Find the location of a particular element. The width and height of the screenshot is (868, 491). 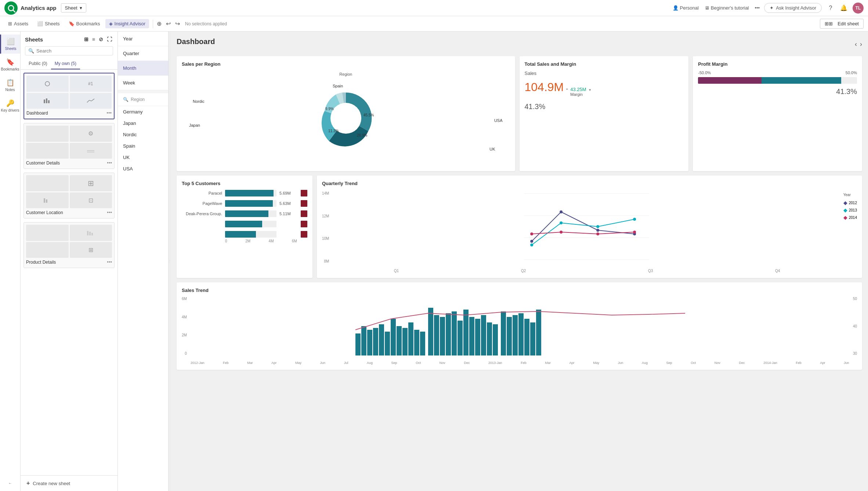

y-8m: 8M is located at coordinates (325, 261).